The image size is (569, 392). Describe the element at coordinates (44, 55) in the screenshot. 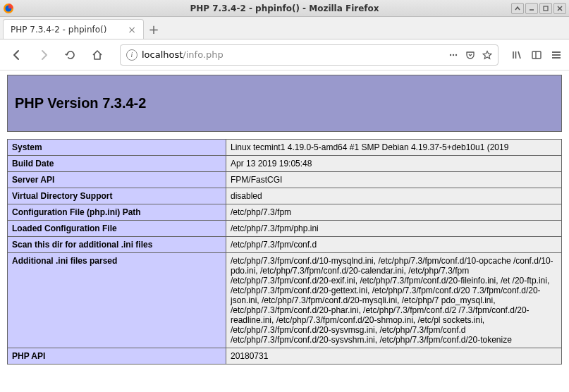

I see `forward-button` at that location.